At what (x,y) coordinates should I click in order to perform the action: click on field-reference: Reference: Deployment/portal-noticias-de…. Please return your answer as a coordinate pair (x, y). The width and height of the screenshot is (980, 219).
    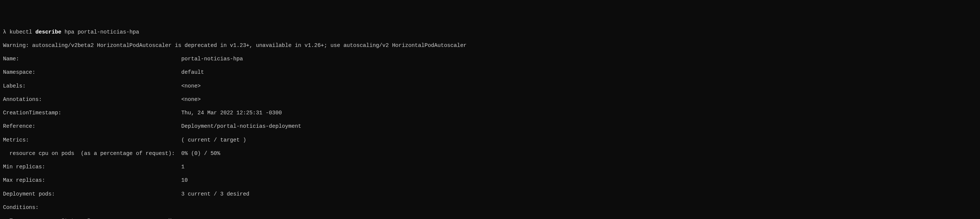
    Looking at the image, I should click on (490, 126).